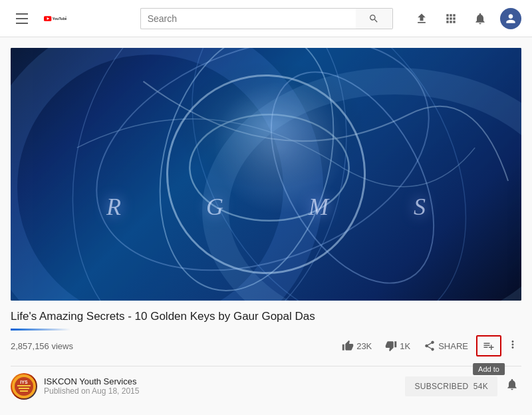 The height and width of the screenshot is (415, 532). Describe the element at coordinates (422, 19) in the screenshot. I see `upload-button` at that location.